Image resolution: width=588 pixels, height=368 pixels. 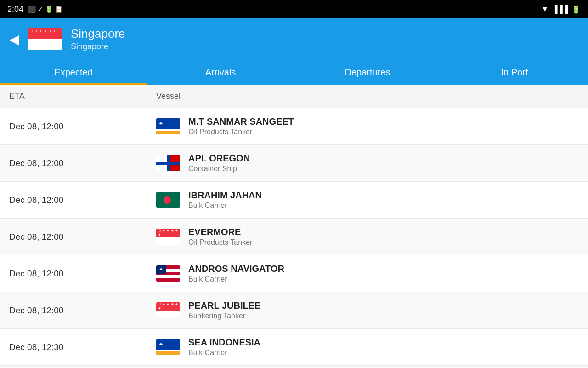 I want to click on vessel-flag: +, so click(x=168, y=163).